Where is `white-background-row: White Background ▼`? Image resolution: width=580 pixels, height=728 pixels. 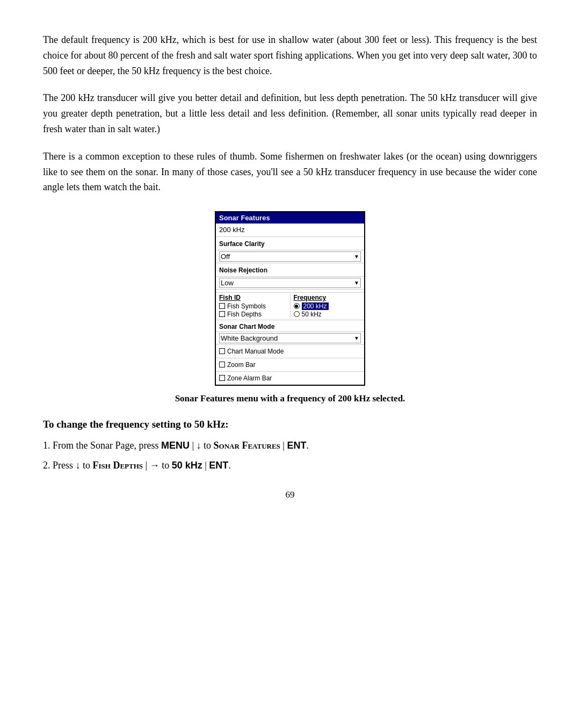
white-background-row: White Background ▼ is located at coordinates (290, 338).